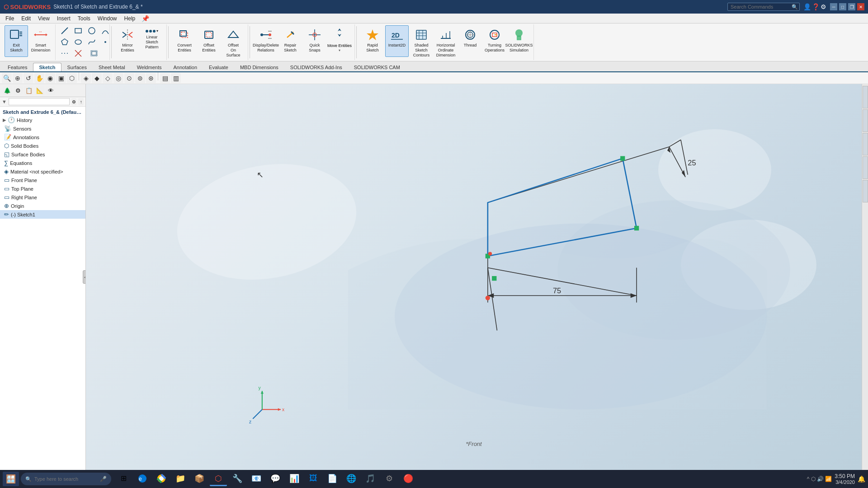  What do you see at coordinates (256, 479) in the screenshot?
I see `outlook-app: 📧` at bounding box center [256, 479].